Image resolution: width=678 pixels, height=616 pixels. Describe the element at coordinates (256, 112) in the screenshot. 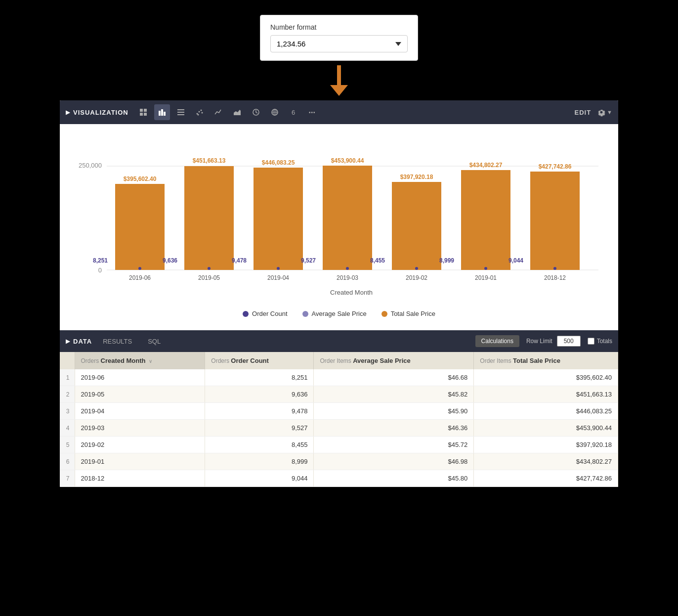

I see `clock-view-icon` at that location.